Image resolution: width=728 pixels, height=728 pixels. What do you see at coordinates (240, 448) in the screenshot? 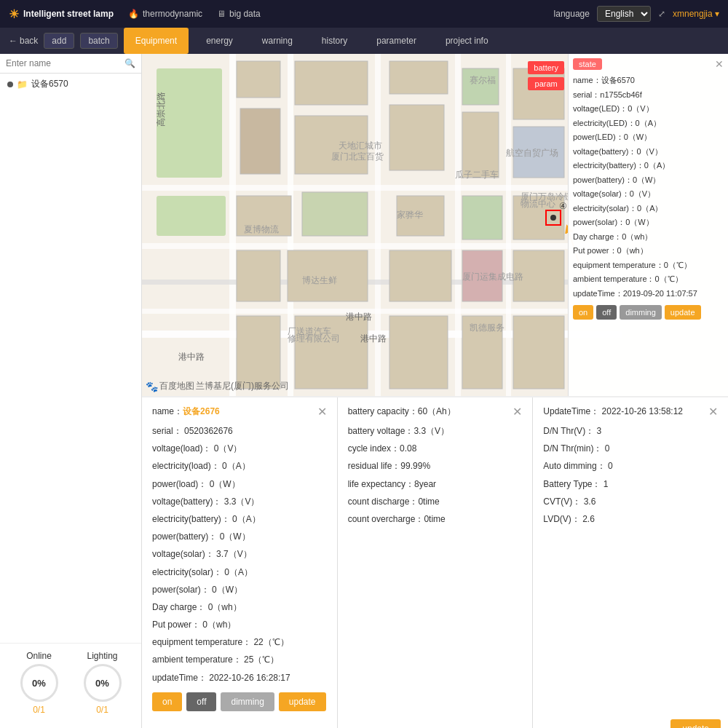
I see `p1-voltage-load: voltage(load)： 0（V）` at bounding box center [240, 448].